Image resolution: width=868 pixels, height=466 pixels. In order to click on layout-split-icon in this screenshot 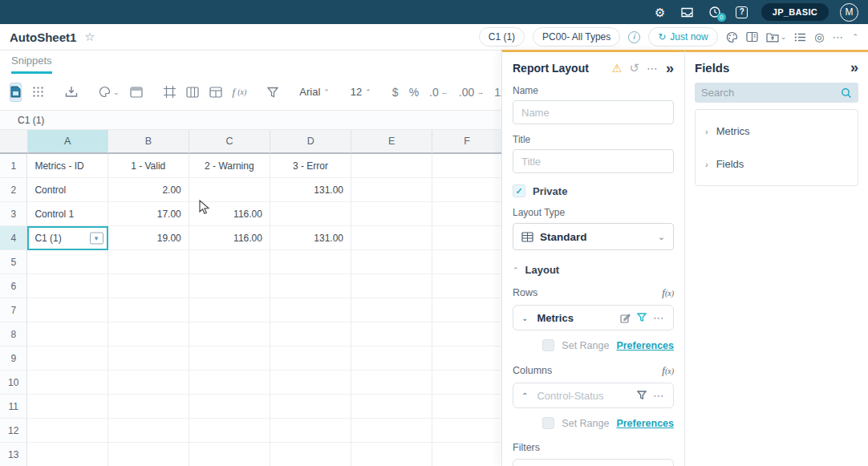, I will do `click(752, 37)`.